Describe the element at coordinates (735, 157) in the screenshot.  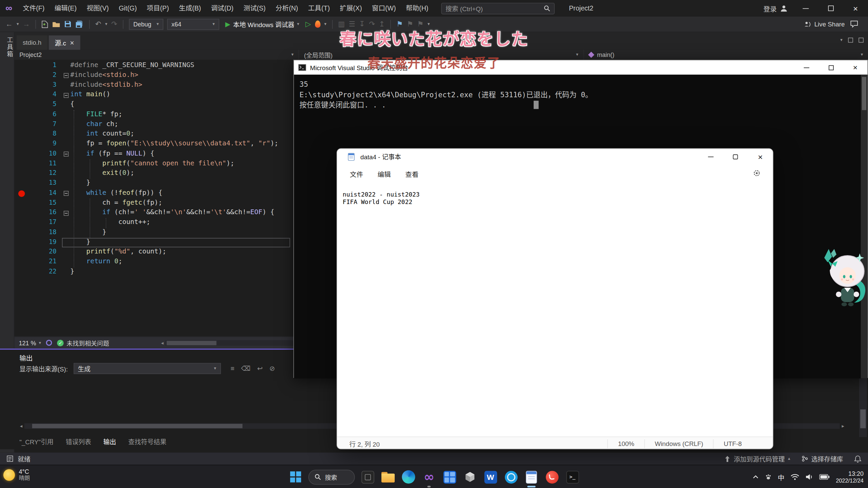
I see `notepad-maximize-button` at that location.